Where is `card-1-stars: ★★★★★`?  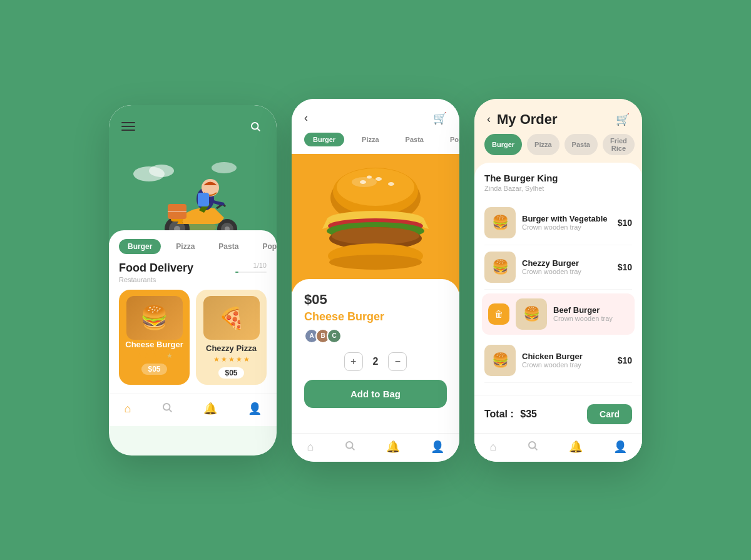 card-1-stars: ★★★★★ is located at coordinates (155, 355).